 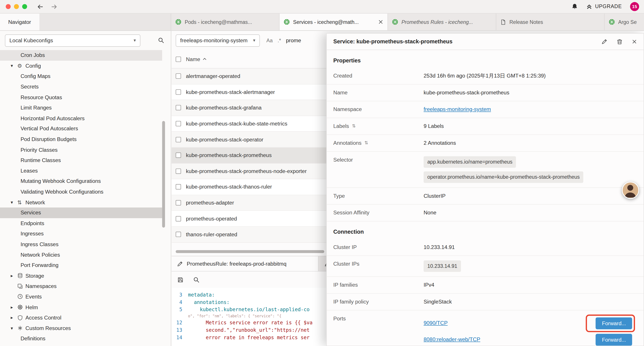 What do you see at coordinates (81, 234) in the screenshot?
I see `sidebar-item-ingresses: Ingresses` at bounding box center [81, 234].